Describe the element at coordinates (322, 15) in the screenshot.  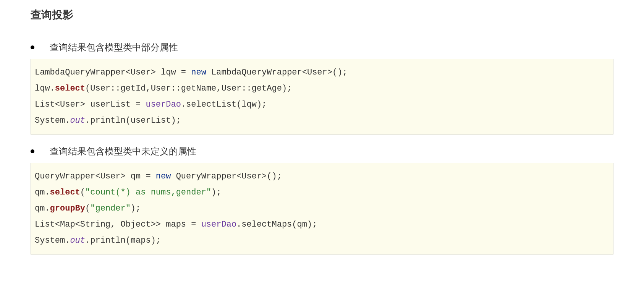
I see `section-heading: 查询投影` at that location.